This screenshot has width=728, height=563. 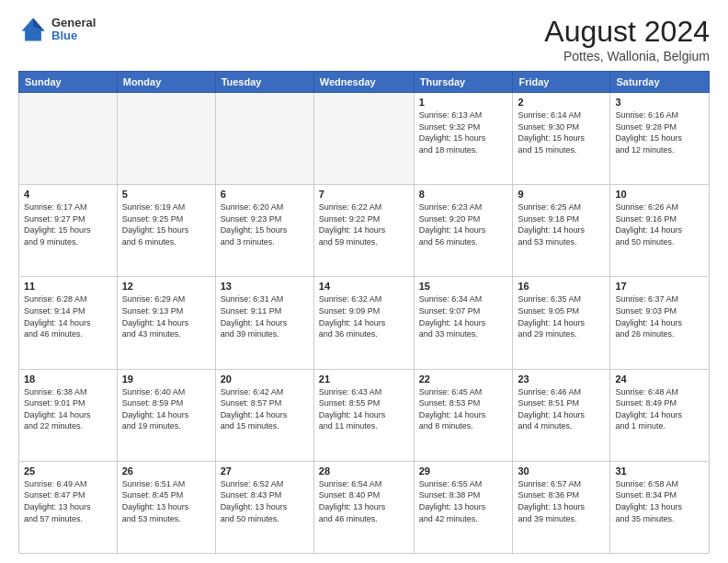 I want to click on day-number: 1, so click(x=463, y=102).